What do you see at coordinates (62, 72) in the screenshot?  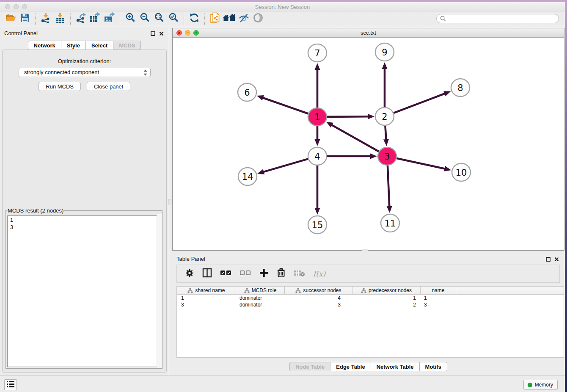 I see `criterion-dropdown-value: strongly connected component` at bounding box center [62, 72].